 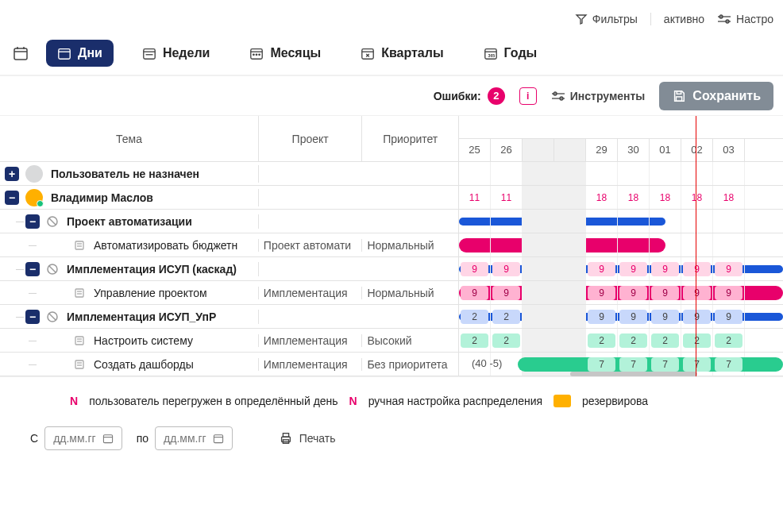 I want to click on info-button: i, so click(x=528, y=96).